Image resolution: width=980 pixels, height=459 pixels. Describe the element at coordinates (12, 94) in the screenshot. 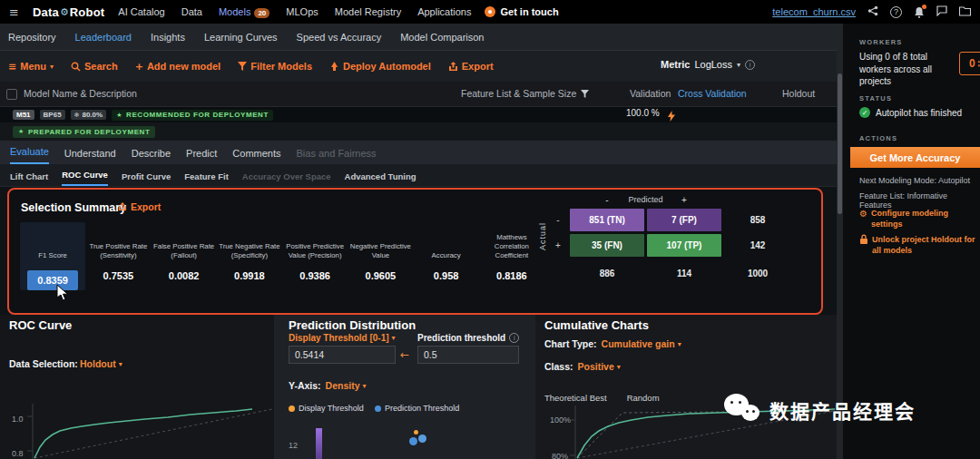

I see `select-all-checkbox` at that location.